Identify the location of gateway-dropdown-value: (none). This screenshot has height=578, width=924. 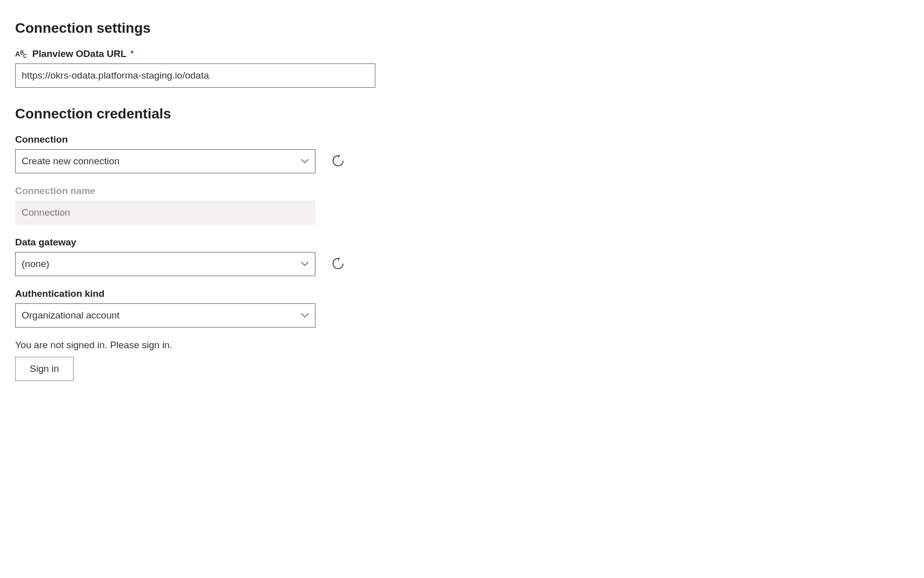
(35, 264).